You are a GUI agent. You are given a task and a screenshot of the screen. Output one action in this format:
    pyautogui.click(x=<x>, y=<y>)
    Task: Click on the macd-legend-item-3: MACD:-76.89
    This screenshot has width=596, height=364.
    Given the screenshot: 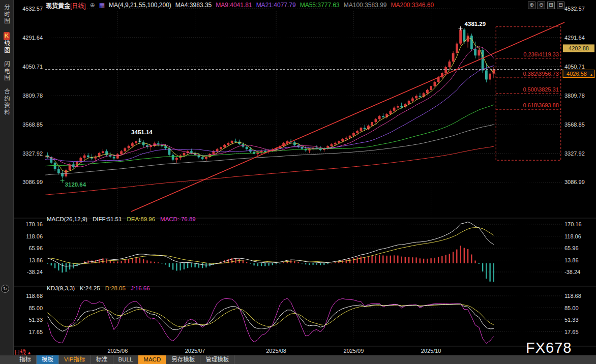 What is the action you would take?
    pyautogui.click(x=178, y=219)
    